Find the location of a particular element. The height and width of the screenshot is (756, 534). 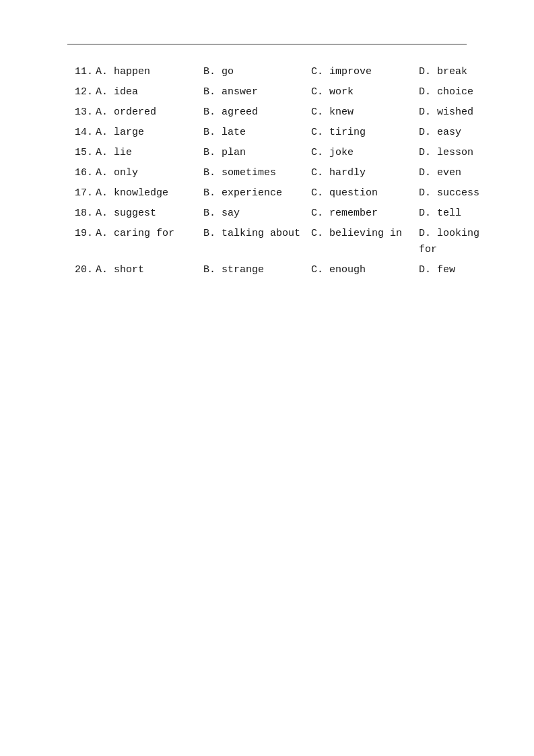

option-b: B. sometimes is located at coordinates (257, 173).